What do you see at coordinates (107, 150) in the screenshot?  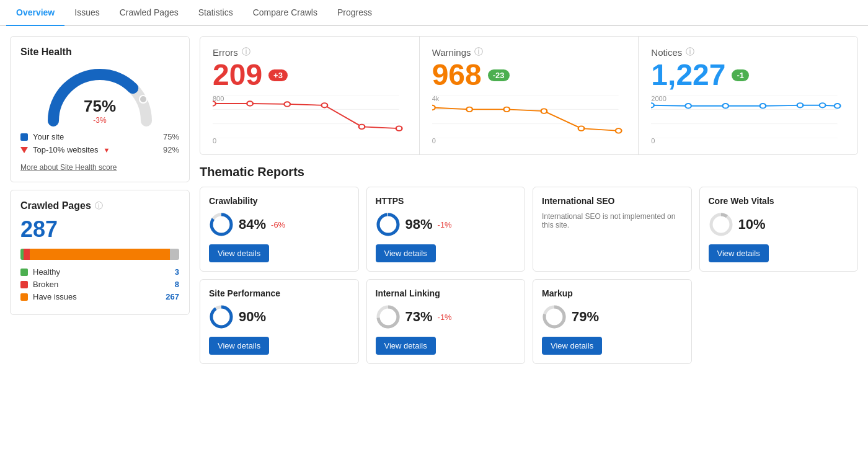 I see `chevron-down-icon: ▼` at bounding box center [107, 150].